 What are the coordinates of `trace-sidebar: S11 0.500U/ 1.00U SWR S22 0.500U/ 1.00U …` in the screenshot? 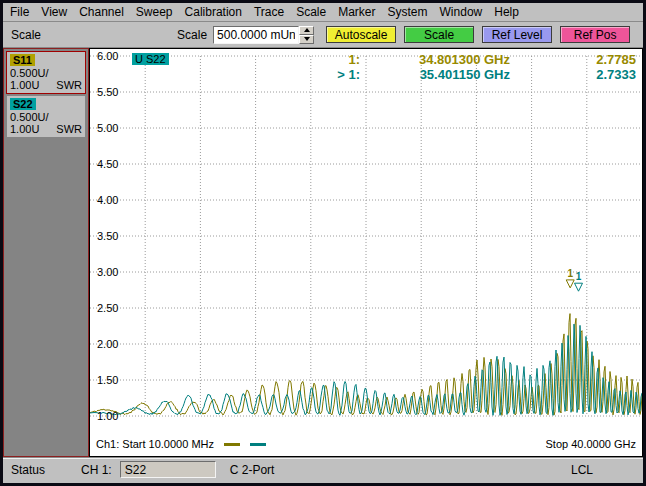 It's located at (46, 252).